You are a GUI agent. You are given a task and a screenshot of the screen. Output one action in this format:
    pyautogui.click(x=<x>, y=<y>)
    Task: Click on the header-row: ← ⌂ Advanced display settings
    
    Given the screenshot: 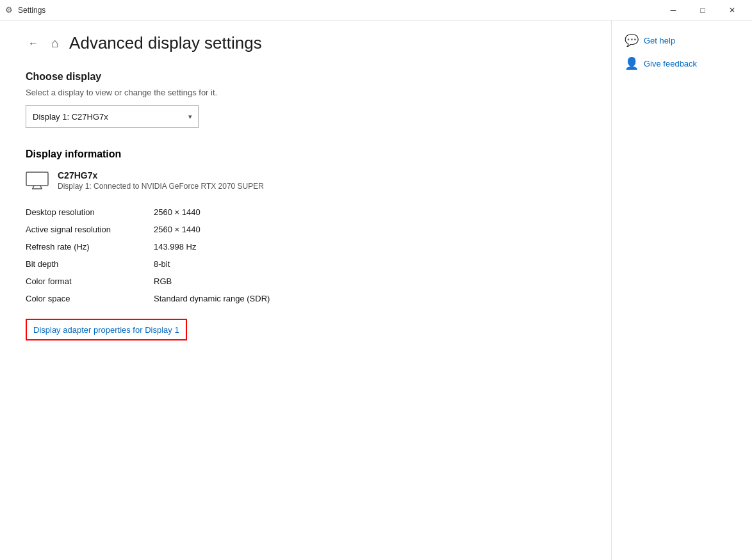 What is the action you would take?
    pyautogui.click(x=306, y=44)
    